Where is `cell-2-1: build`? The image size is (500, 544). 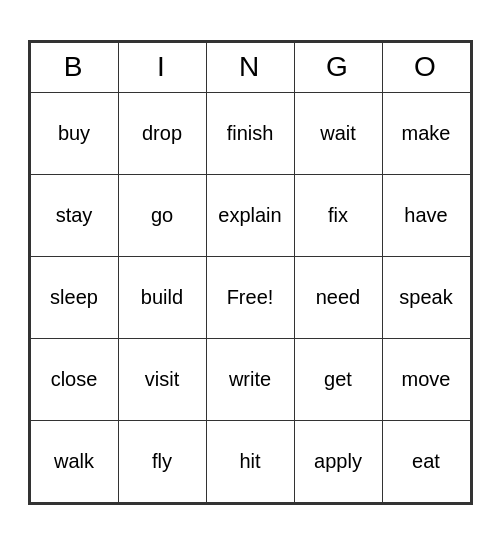 cell-2-1: build is located at coordinates (162, 297).